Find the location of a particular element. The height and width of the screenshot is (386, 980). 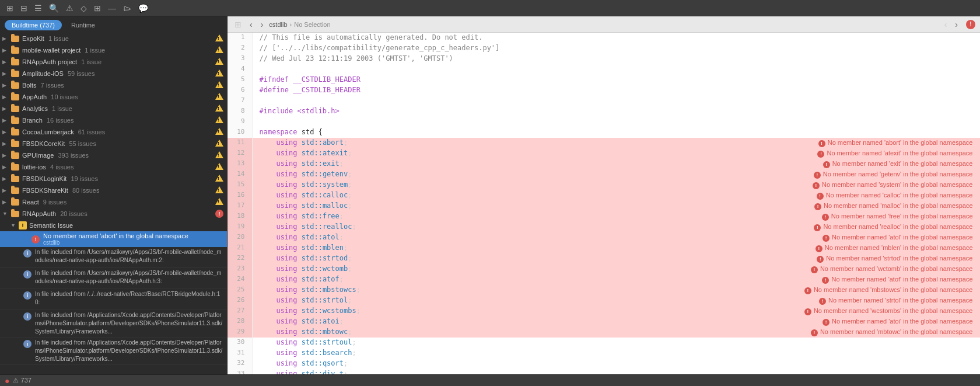

list-item: ▶ FBSDKLoginKit 19 issues is located at coordinates (113, 179).